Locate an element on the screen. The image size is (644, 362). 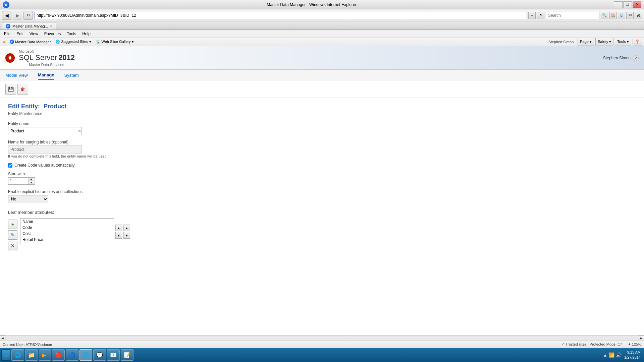
status-trusted-text: ✓ Trusted sites | Protected Mode: Off is located at coordinates (592, 345).